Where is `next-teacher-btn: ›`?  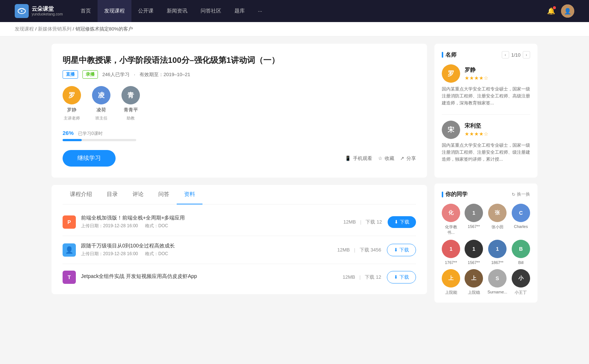 next-teacher-btn: › is located at coordinates (526, 55).